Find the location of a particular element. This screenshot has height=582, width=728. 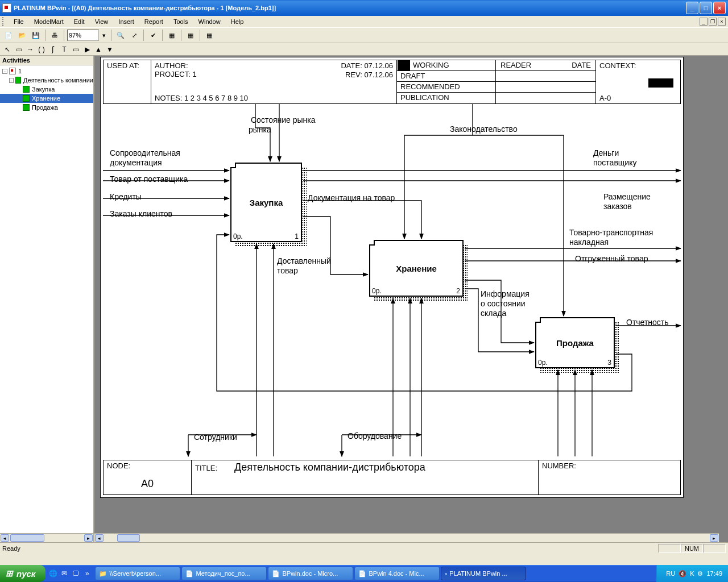

tray-icon: K is located at coordinates (692, 573).